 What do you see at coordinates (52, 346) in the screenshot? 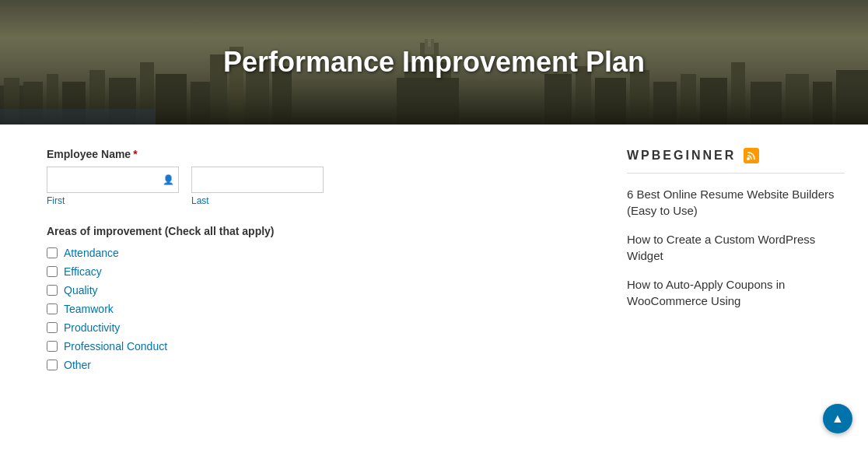
I see `checkbox-professional-conduct` at bounding box center [52, 346].